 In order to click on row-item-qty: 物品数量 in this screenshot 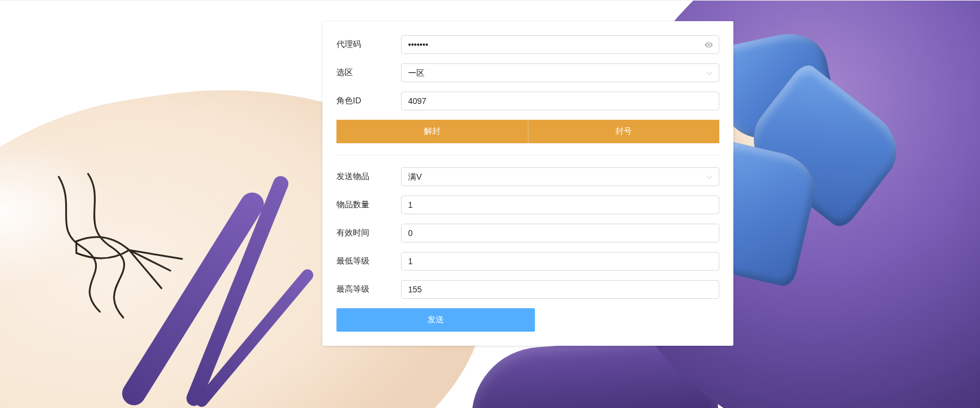, I will do `click(528, 205)`.